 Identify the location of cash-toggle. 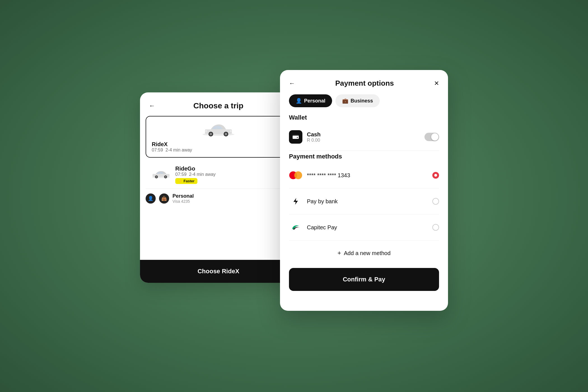
(432, 137).